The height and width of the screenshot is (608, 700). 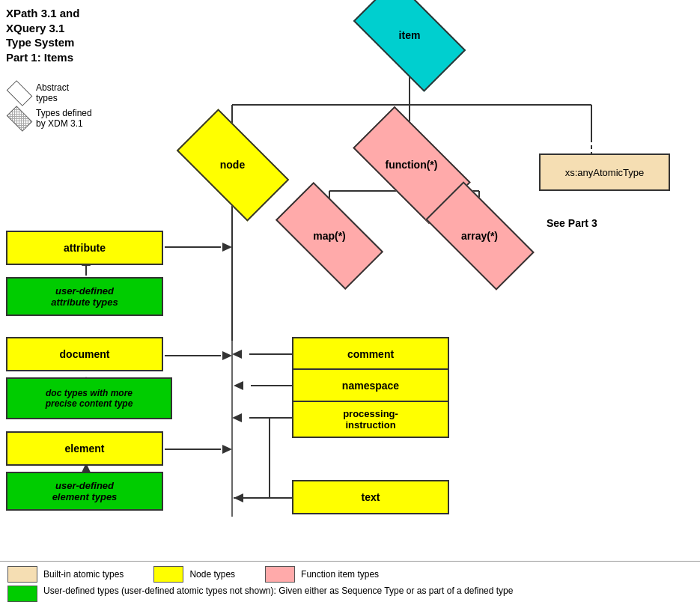 What do you see at coordinates (85, 248) in the screenshot?
I see `attribute-box: attribute` at bounding box center [85, 248].